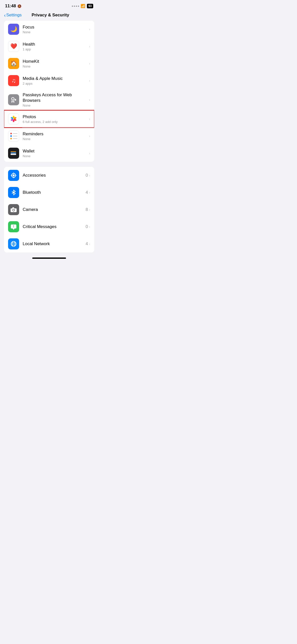 This screenshot has height=644, width=297. I want to click on media-text: Media & Apple Music 2 apps, so click(56, 81).